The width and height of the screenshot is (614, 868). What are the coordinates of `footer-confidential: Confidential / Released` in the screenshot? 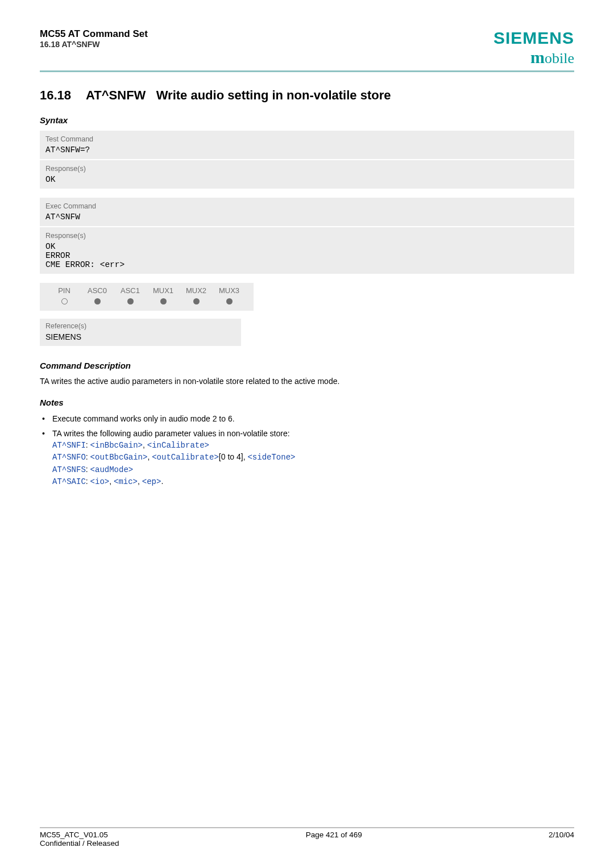 It's located at (80, 843).